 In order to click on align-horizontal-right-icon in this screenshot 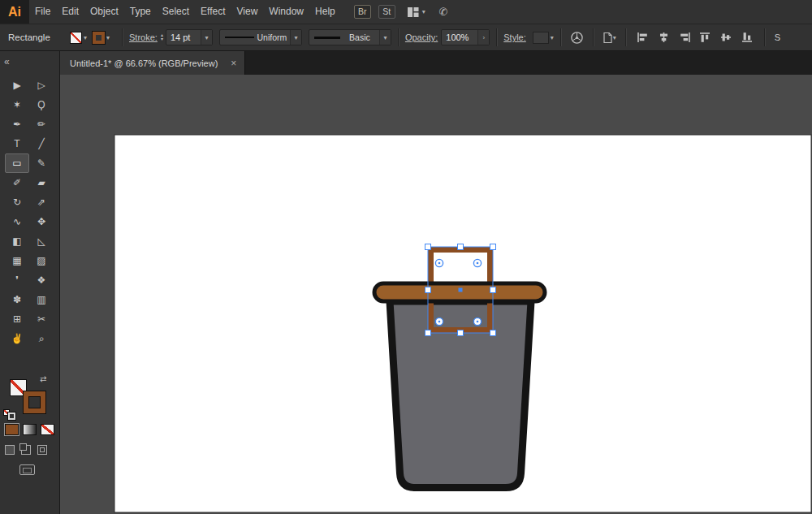, I will do `click(685, 37)`.